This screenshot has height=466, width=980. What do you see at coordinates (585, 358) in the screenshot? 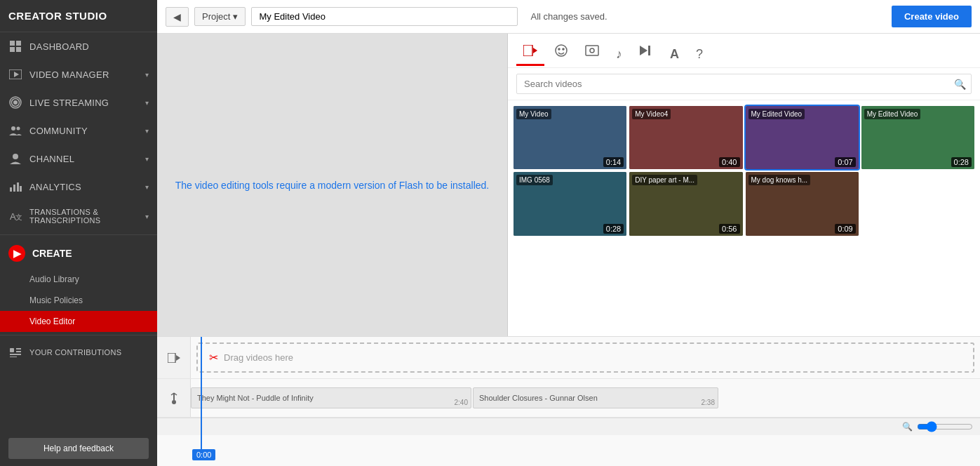
I see `timeline-video-content: ✂ Drag videos here` at bounding box center [585, 358].